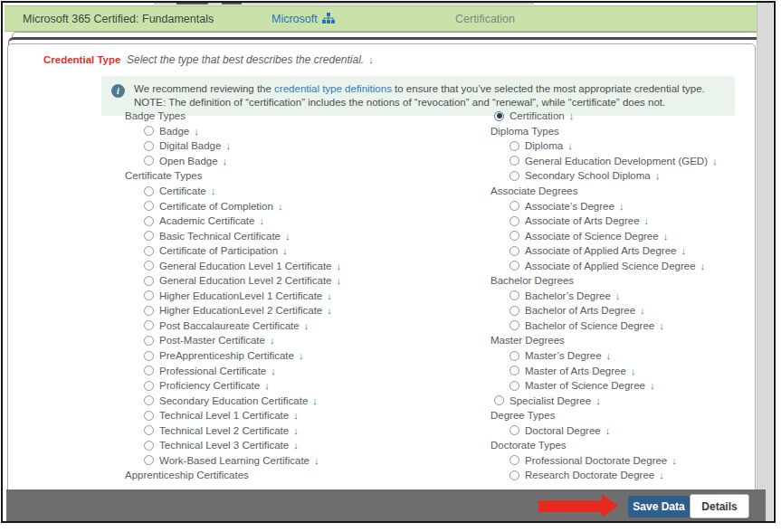 Image resolution: width=781 pixels, height=532 pixels. What do you see at coordinates (306, 326) in the screenshot?
I see `radio-option-row: Post Baccalaureate Certificate↓` at bounding box center [306, 326].